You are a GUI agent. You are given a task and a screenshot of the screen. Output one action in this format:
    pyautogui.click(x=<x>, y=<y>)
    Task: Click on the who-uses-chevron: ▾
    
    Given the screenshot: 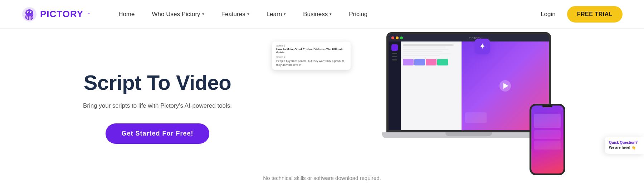 What is the action you would take?
    pyautogui.click(x=203, y=14)
    